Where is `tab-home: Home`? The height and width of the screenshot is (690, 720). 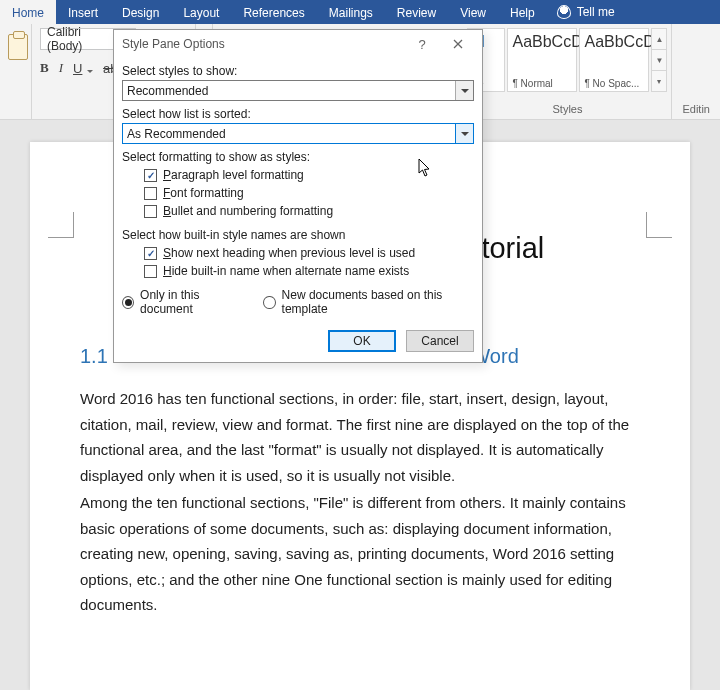 tab-home: Home is located at coordinates (28, 12).